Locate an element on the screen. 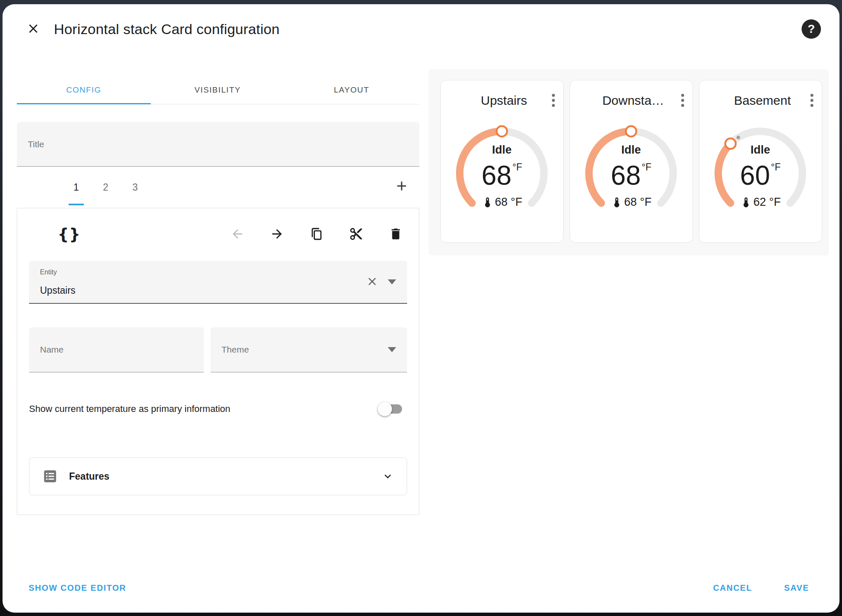 The image size is (842, 616). show-code-editor-button: SHOW CODE EDITOR is located at coordinates (77, 588).